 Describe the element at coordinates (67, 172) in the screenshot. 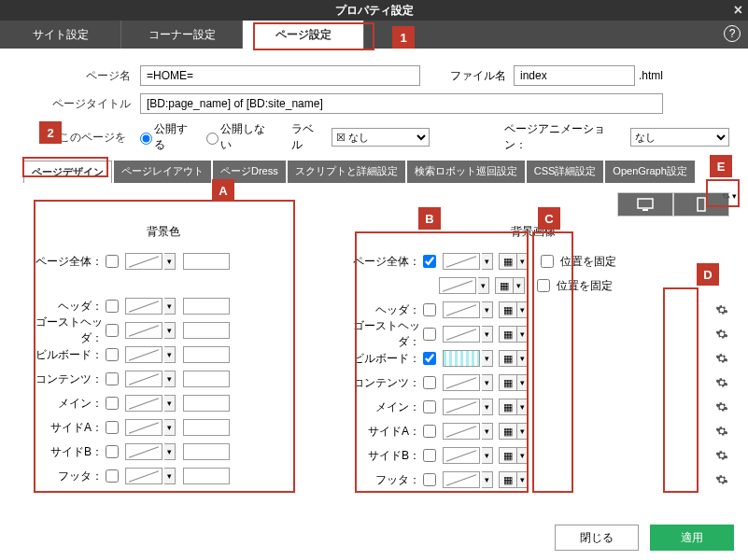

I see `subtab-design: ページデザイン` at that location.